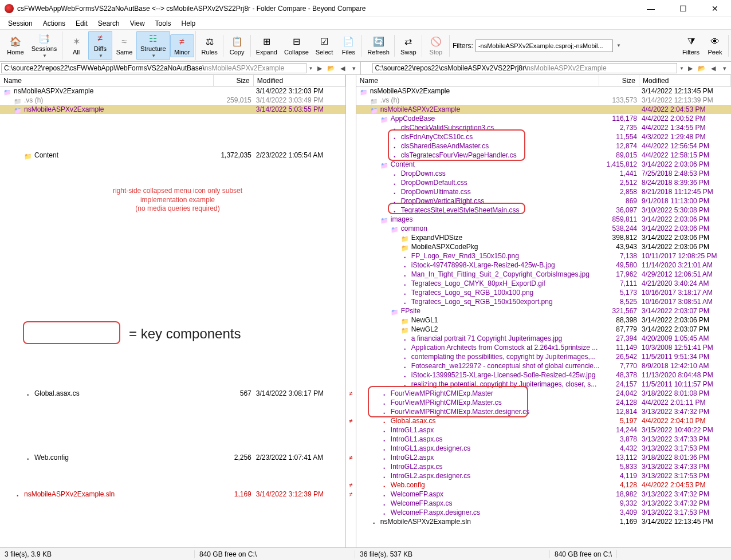 The height and width of the screenshot is (560, 731). Describe the element at coordinates (715, 9) in the screenshot. I see `close-button: ✕` at that location.